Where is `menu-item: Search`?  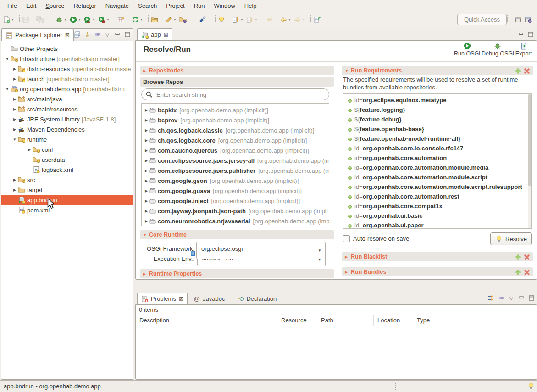 menu-item: Search is located at coordinates (148, 6).